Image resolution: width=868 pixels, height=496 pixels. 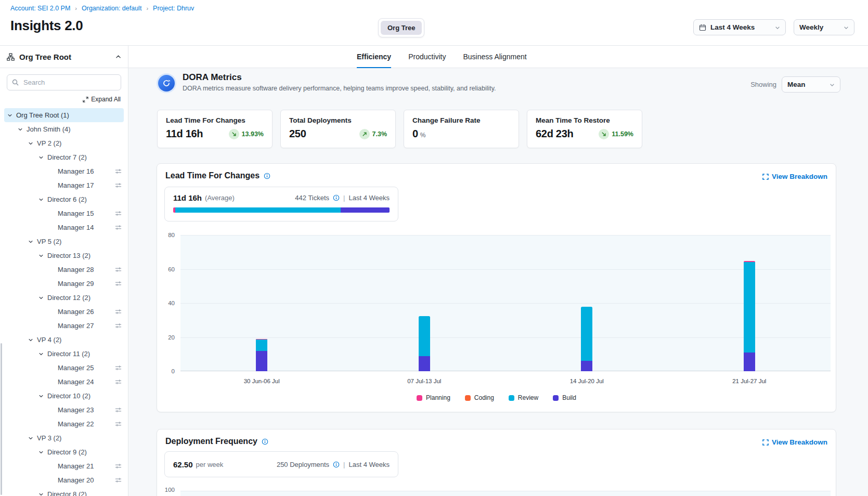 I want to click on tree-node-vp-4-2-: VP 4 (2), so click(x=64, y=340).